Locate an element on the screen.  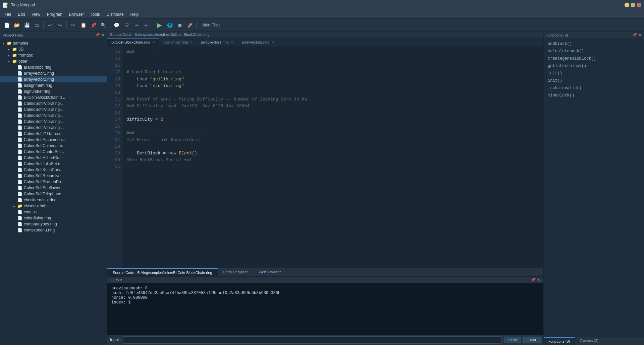
menu-help: Help is located at coordinates (135, 14).